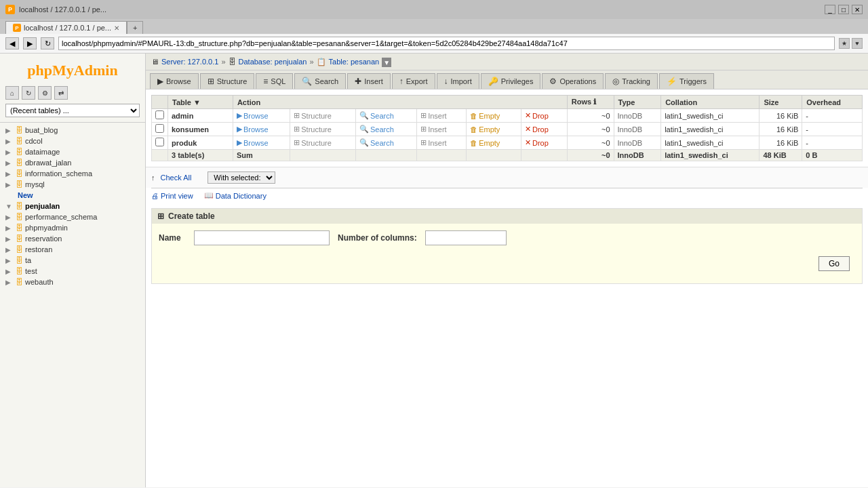 Image resolution: width=868 pixels, height=488 pixels. What do you see at coordinates (73, 174) in the screenshot?
I see `sidebar-item-information_schema: ▶🗄information_schema` at bounding box center [73, 174].